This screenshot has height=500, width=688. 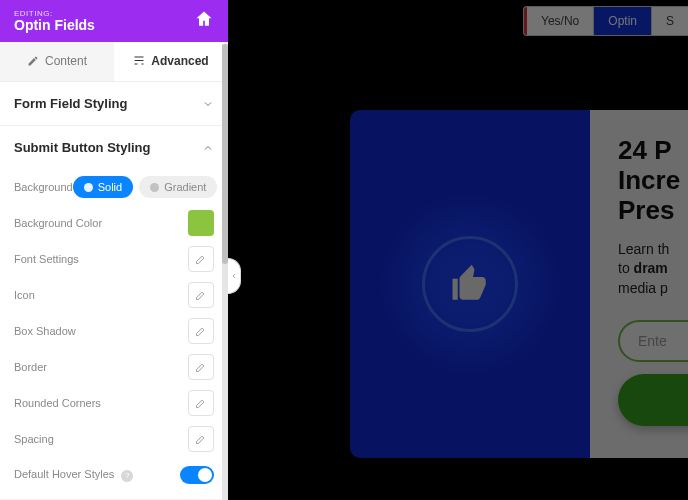 What do you see at coordinates (670, 21) in the screenshot?
I see `step-tab-s: S` at bounding box center [670, 21].